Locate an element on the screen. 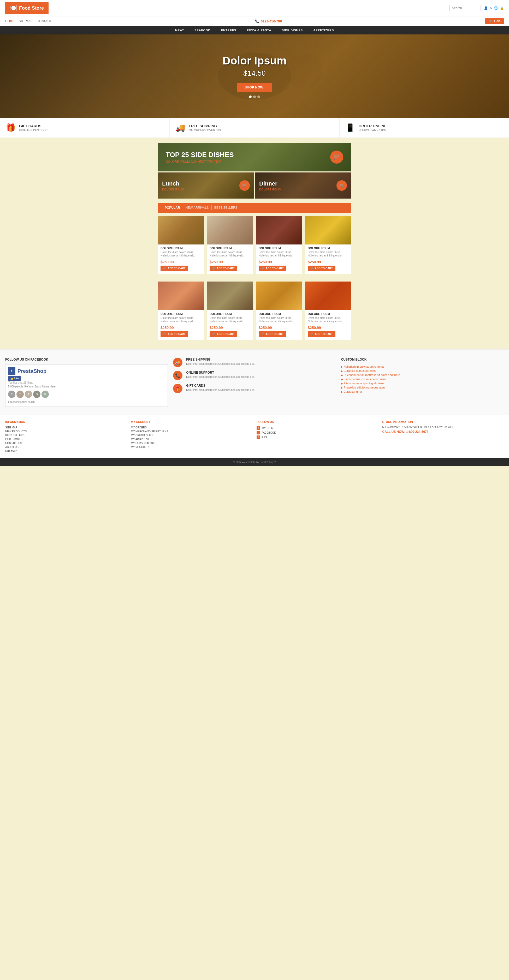 The image size is (509, 980). nav-home: HOME is located at coordinates (10, 21).